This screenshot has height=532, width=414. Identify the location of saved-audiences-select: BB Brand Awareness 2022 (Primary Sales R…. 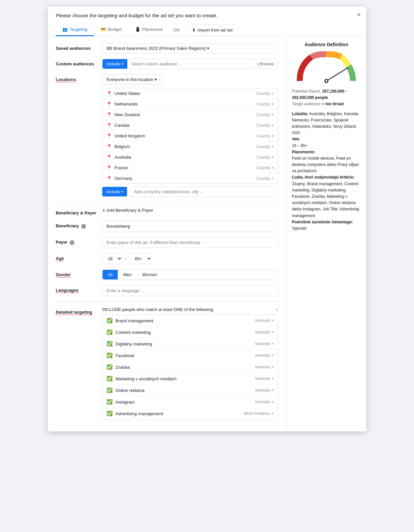
(190, 48).